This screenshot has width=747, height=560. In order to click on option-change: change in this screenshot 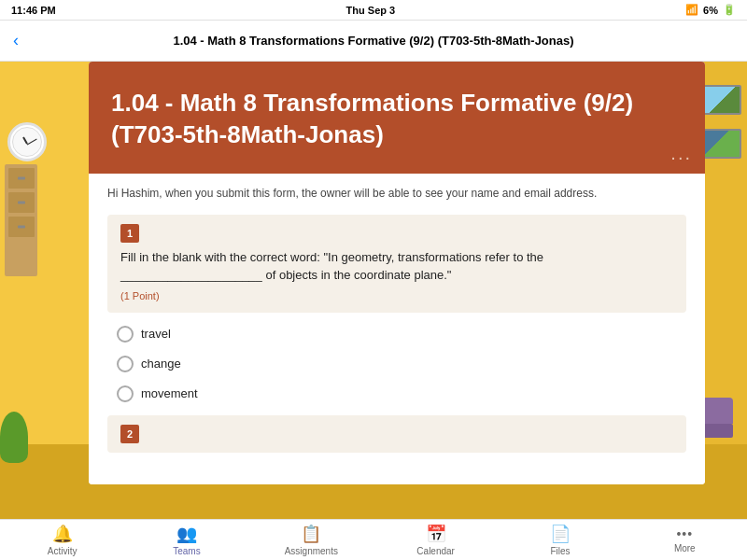, I will do `click(402, 364)`.